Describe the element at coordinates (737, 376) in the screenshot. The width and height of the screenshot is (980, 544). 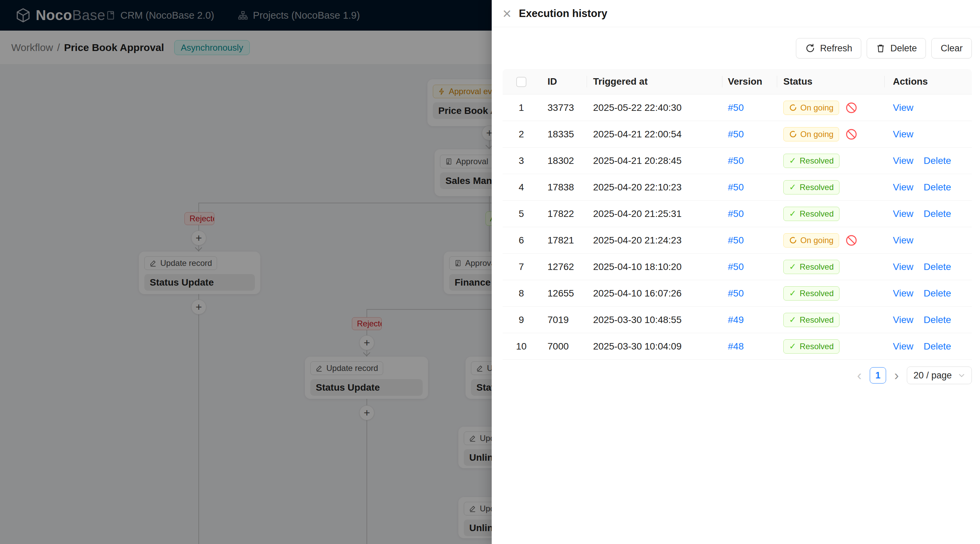
I see `pagination: ‹ 1 › 20 / page` at that location.